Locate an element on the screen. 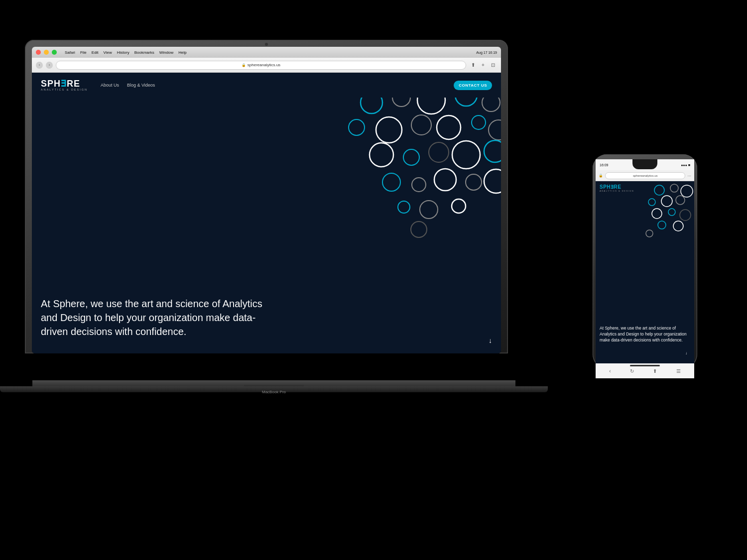 Image resolution: width=747 pixels, height=560 pixels. logo-re: RE is located at coordinates (74, 84).